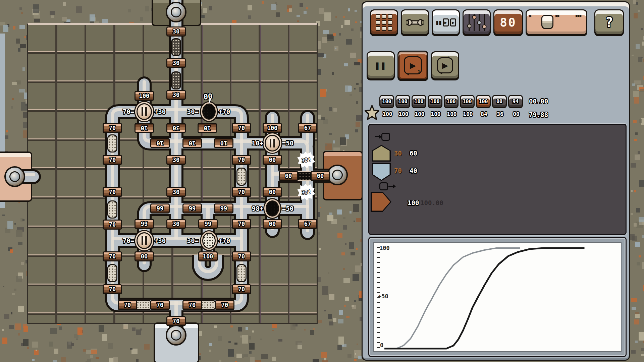 This screenshot has width=644, height=362. What do you see at coordinates (381, 202) in the screenshot?
I see `output-shape` at bounding box center [381, 202].